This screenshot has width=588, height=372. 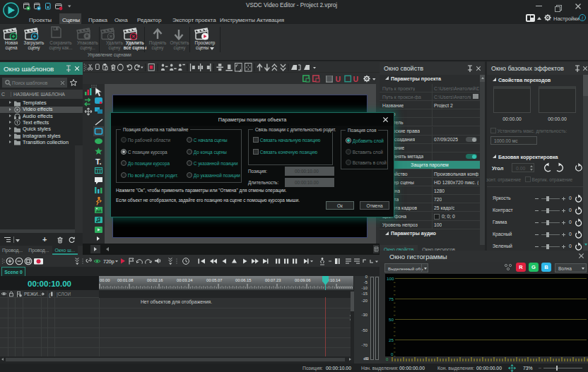 What do you see at coordinates (243, 280) in the screenshot?
I see `svg-text: 00:06.15` at bounding box center [243, 280].